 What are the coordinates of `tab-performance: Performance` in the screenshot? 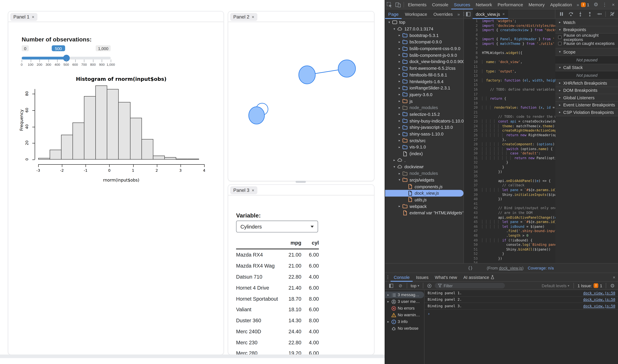 It's located at (510, 5).